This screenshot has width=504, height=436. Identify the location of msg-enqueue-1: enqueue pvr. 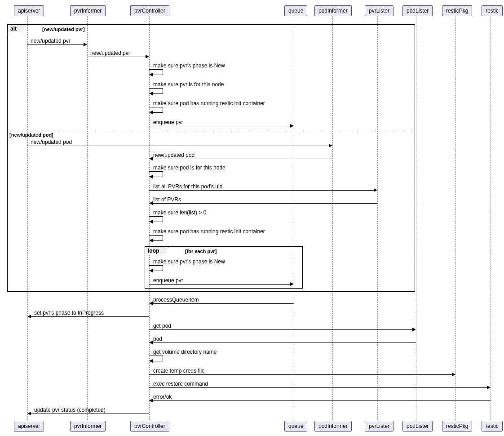
(168, 122).